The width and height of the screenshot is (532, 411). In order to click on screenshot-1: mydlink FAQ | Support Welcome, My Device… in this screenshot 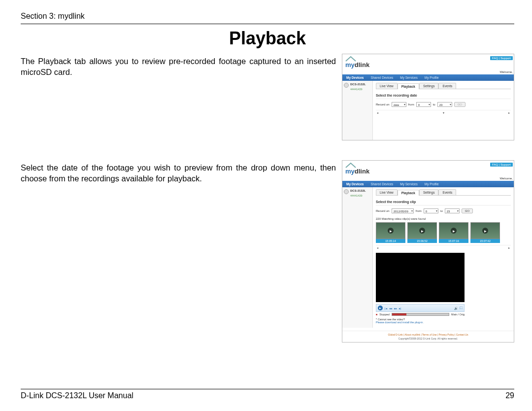, I will do `click(428, 97)`.